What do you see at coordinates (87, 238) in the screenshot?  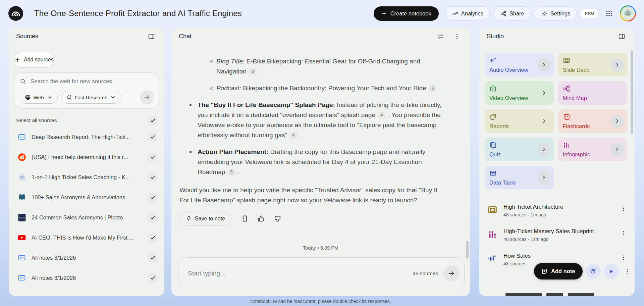 I see `source-row: AI CEO: THIS is How I'd Make My First ..…` at bounding box center [87, 238].